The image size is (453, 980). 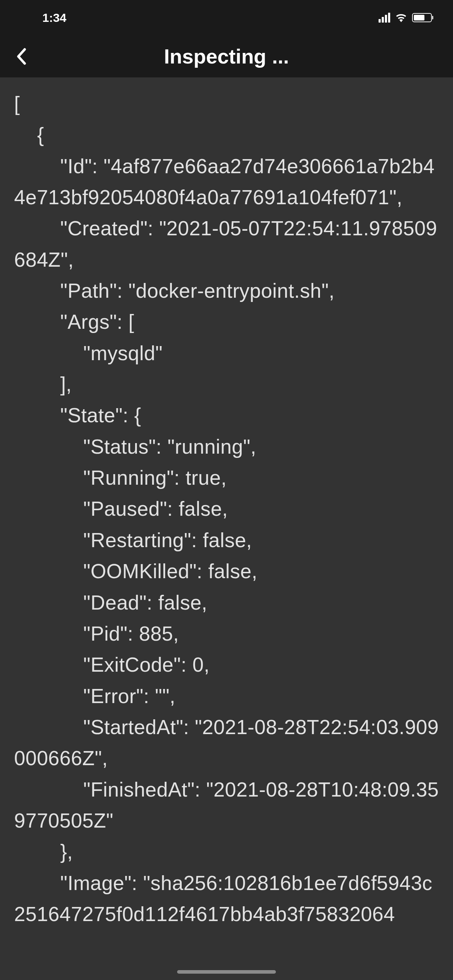 I want to click on home-indicator, so click(x=227, y=972).